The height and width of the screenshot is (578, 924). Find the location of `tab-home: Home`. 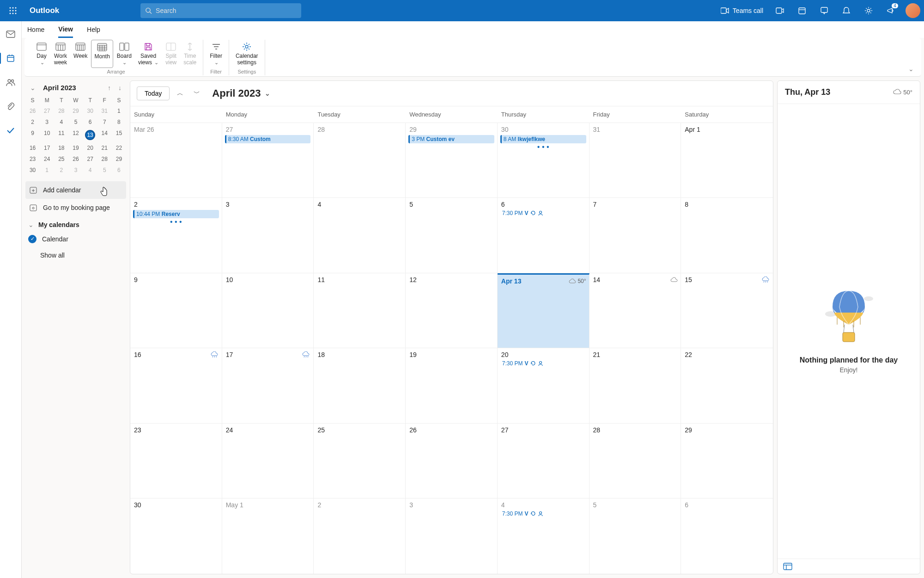

tab-home: Home is located at coordinates (36, 30).